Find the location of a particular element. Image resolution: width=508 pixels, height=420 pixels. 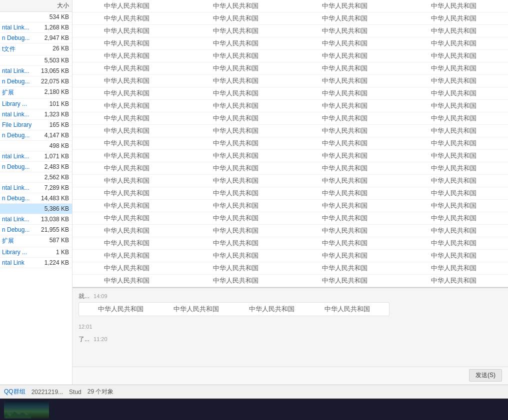

file-row: Library ...1 KB is located at coordinates (36, 253).